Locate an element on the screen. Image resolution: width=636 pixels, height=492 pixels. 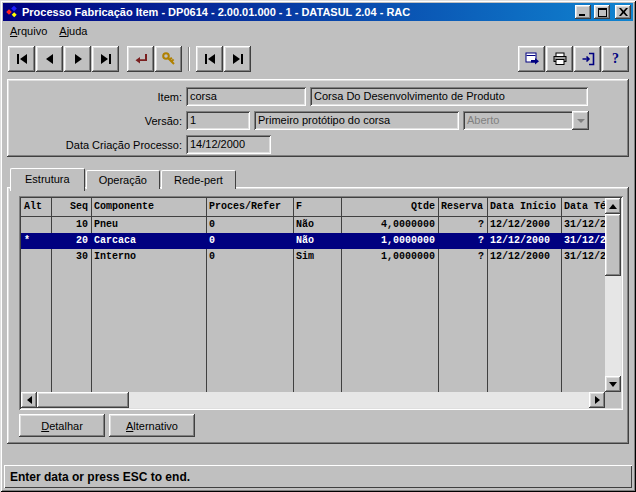
prev-record-icon is located at coordinates (50, 59).